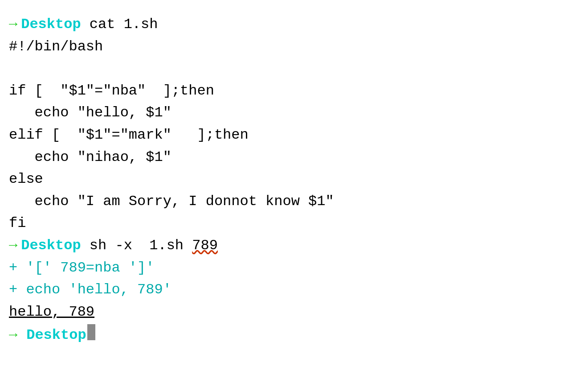 The width and height of the screenshot is (588, 379). What do you see at coordinates (172, 202) in the screenshot?
I see `echo-sorry-text: echo "I am Sorry, I donnot know $1"` at bounding box center [172, 202].